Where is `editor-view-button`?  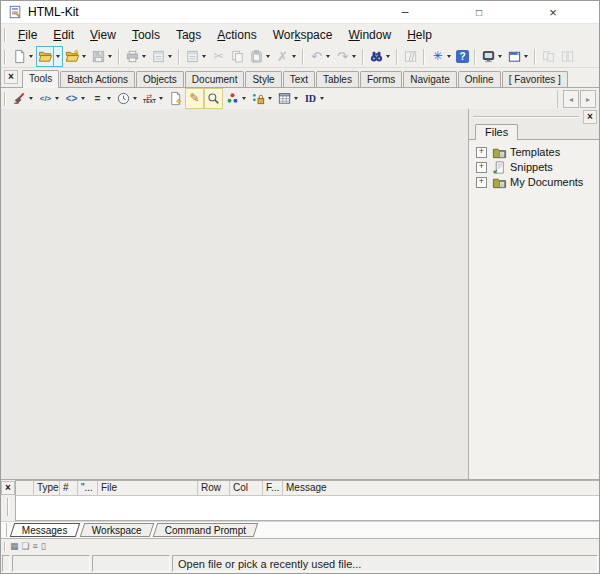 editor-view-button is located at coordinates (196, 56).